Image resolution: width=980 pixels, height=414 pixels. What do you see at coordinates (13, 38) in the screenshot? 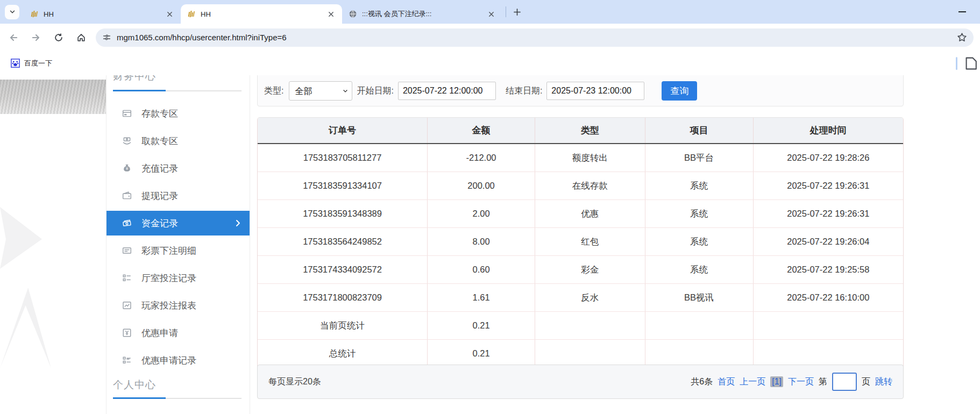
I see `back-button` at bounding box center [13, 38].